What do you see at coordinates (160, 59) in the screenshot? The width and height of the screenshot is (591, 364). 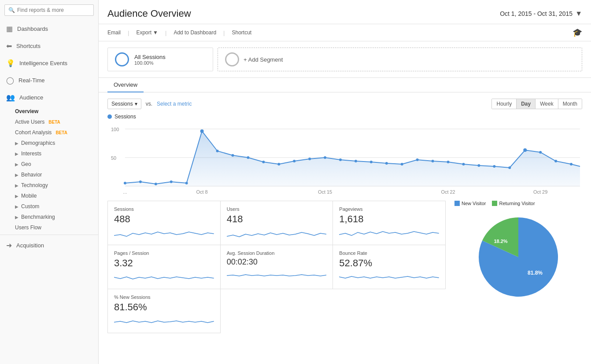 I see `segment-all-sessions: All Sessions 100.00%` at bounding box center [160, 59].